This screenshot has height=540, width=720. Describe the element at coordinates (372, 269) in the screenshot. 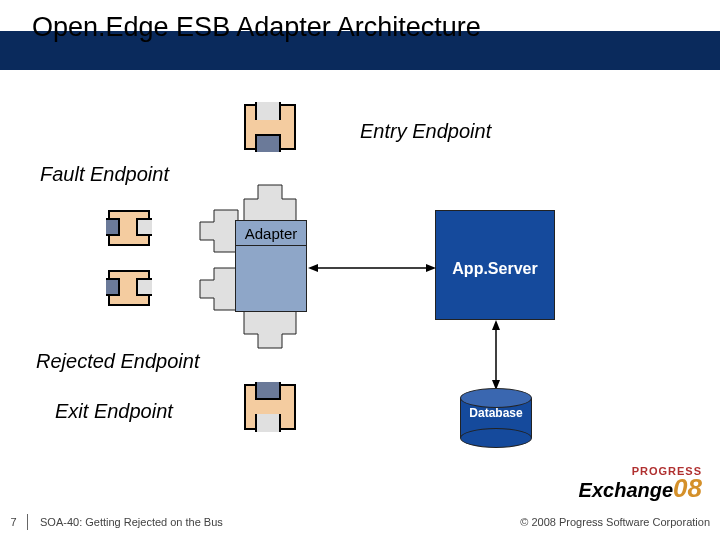

I see `adapter-appserver-arrow` at that location.